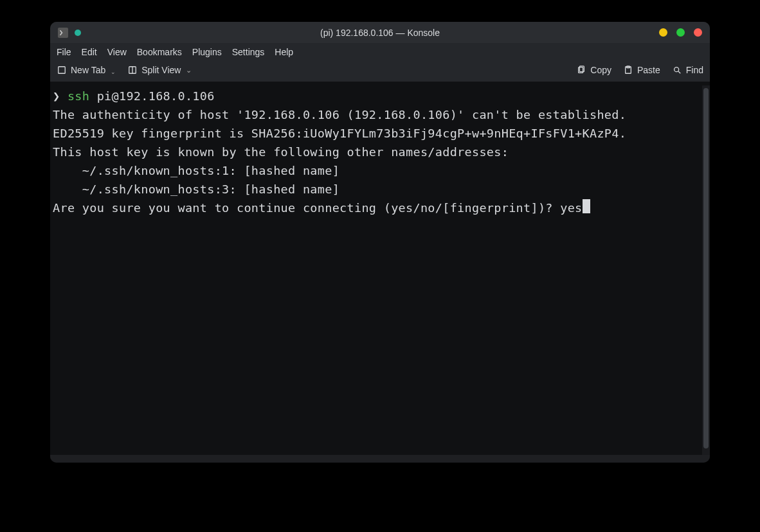  I want to click on split-view-button: Split View ⌄, so click(159, 70).